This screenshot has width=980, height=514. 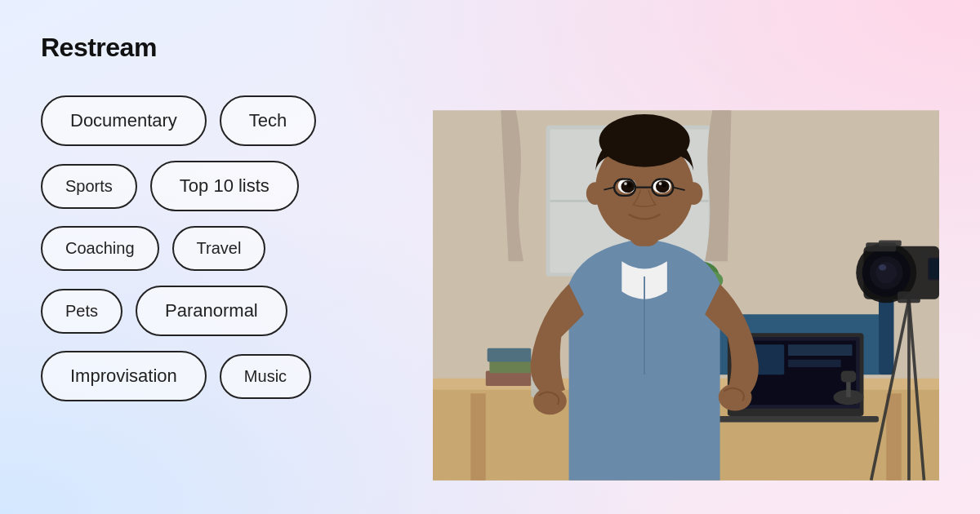 I want to click on tag-sports: Sports, so click(x=89, y=186).